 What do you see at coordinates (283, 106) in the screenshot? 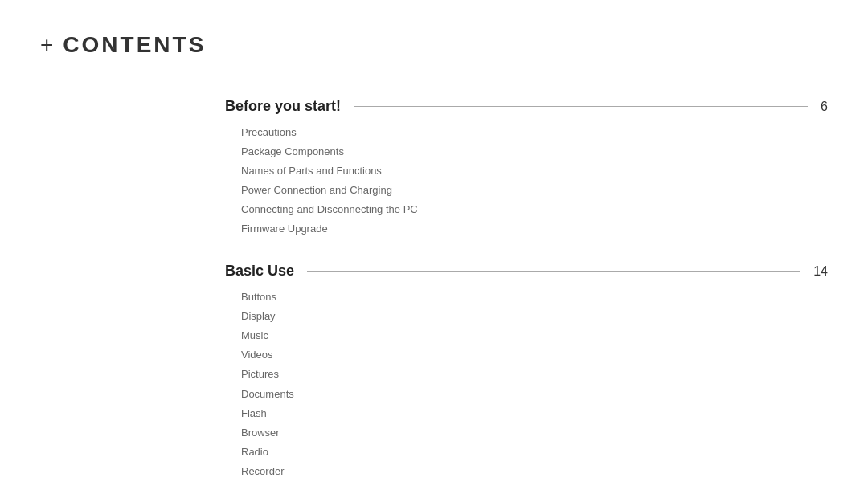
I see `section-title-before-you-start: Before you start!` at bounding box center [283, 106].